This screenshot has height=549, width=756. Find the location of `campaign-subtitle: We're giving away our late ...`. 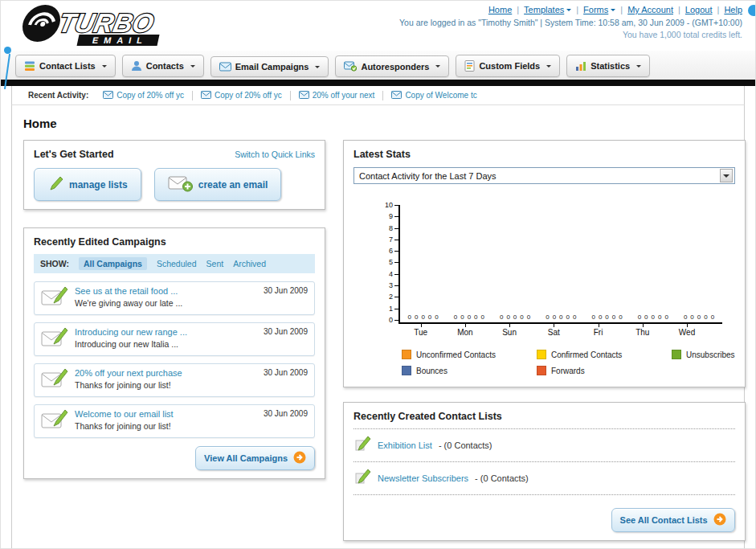

campaign-subtitle: We're giving away our late ... is located at coordinates (166, 303).